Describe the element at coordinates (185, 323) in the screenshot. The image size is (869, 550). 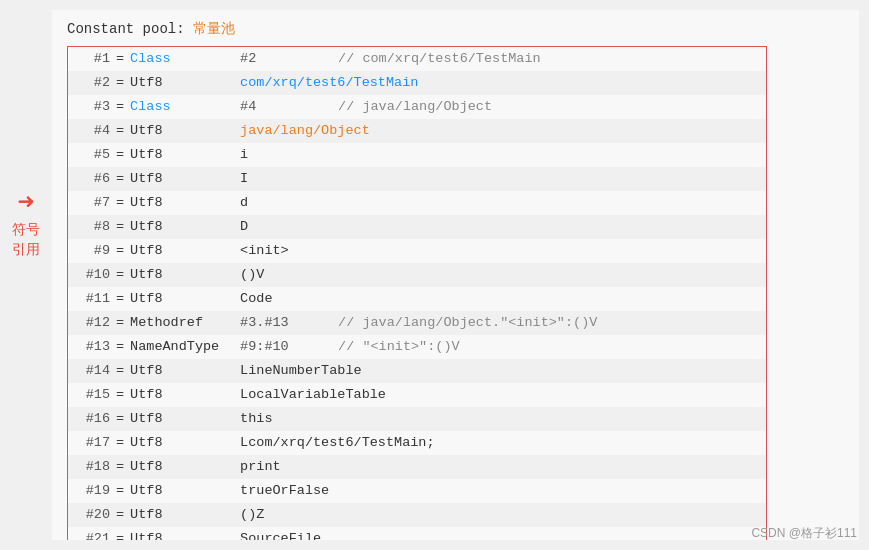
I see `row-type: Methodref` at that location.